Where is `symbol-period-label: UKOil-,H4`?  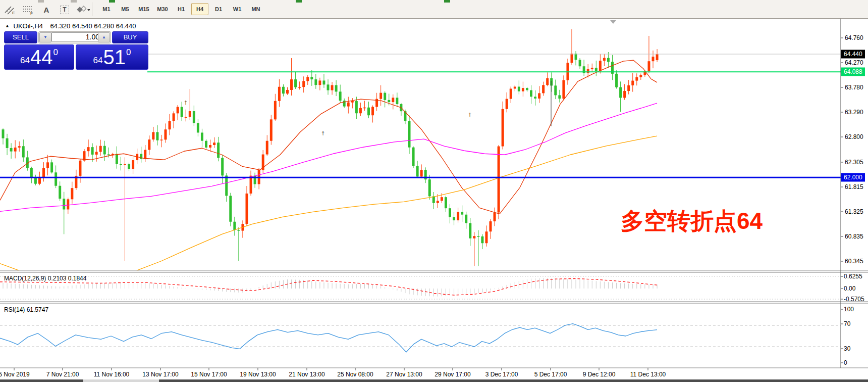 symbol-period-label: UKOil-,H4 is located at coordinates (28, 26).